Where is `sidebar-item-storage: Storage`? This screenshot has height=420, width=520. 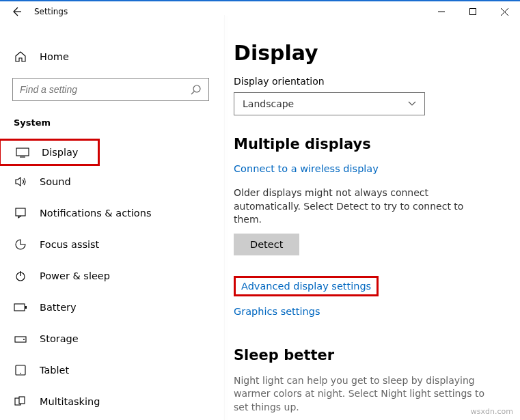 sidebar-item-storage: Storage is located at coordinates (112, 339).